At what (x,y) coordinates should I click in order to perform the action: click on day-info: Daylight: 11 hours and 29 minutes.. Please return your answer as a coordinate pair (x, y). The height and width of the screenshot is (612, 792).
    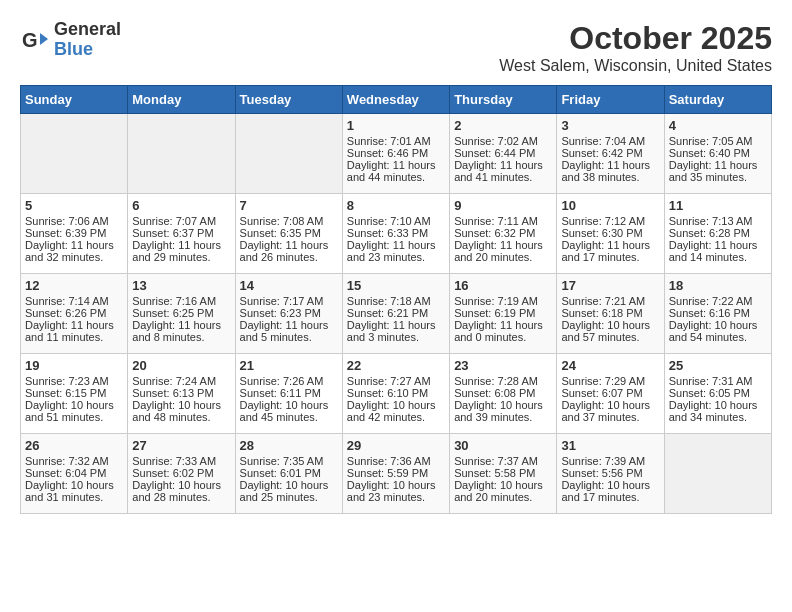
    Looking at the image, I should click on (181, 251).